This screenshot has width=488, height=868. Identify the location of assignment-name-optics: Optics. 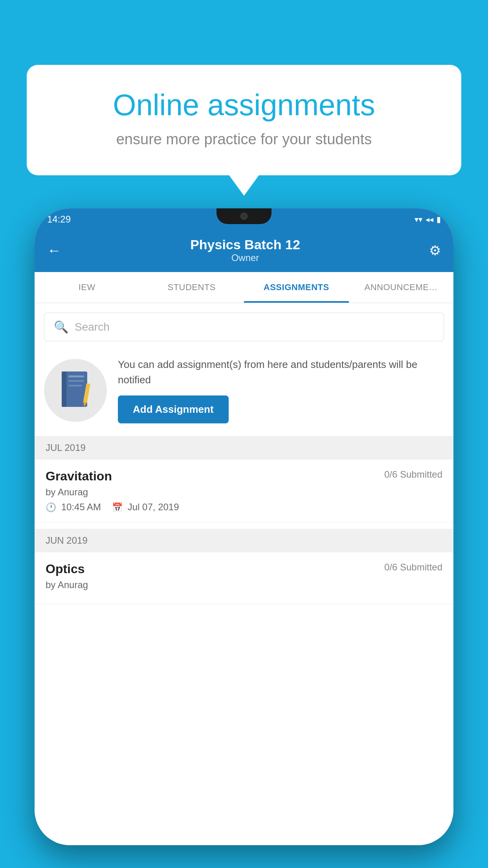
(65, 569).